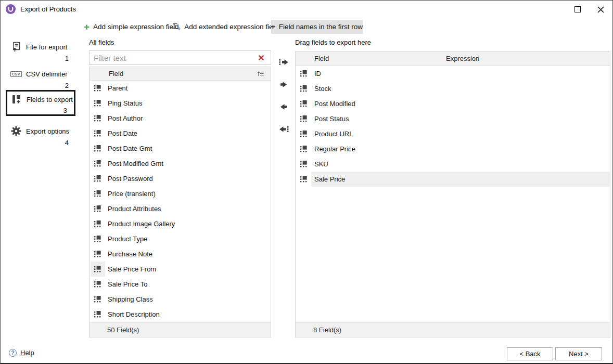  What do you see at coordinates (171, 58) in the screenshot?
I see `filter-input` at bounding box center [171, 58].